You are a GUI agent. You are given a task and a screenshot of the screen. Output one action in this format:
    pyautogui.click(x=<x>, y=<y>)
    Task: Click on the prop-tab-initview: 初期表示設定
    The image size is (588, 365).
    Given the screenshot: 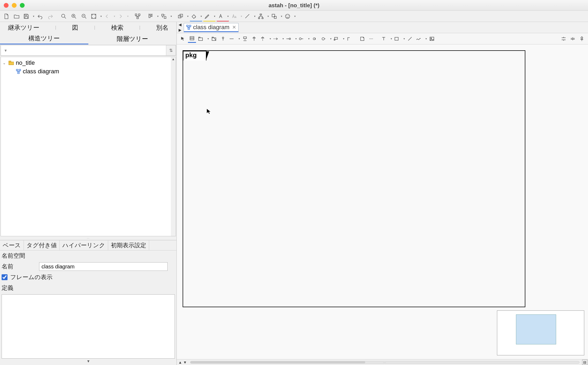 What is the action you would take?
    pyautogui.click(x=129, y=245)
    